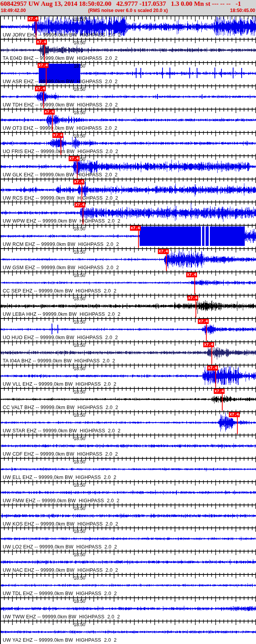  What do you see at coordinates (61, 570) in the screenshot?
I see `station-label: UW NAC EHZ -- 99999.0km BW HIGHPASS 2.0 …` at bounding box center [61, 570].